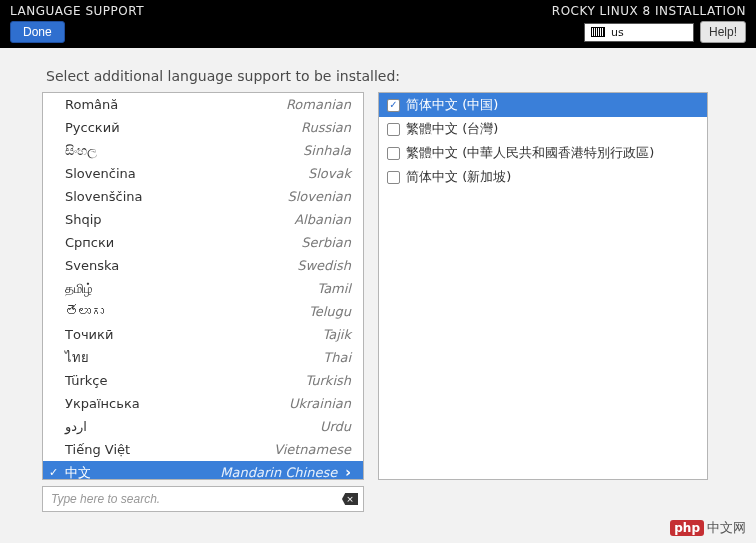 The height and width of the screenshot is (543, 756). Describe the element at coordinates (278, 472) in the screenshot. I see `language-english-label: Mandarin Chinese` at that location.